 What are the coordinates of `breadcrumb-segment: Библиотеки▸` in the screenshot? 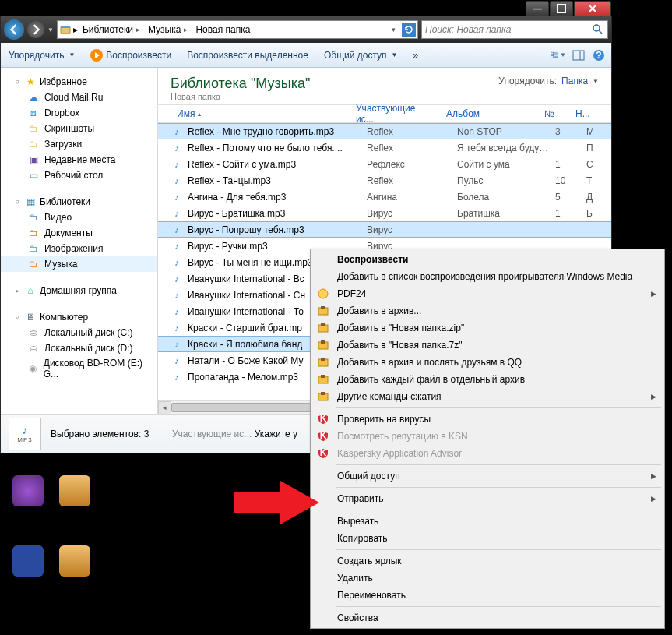 It's located at (111, 30).